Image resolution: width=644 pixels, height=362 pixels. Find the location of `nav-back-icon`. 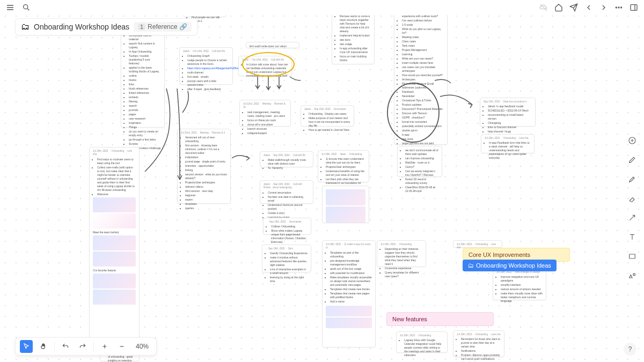

nav-back-icon is located at coordinates (589, 8).